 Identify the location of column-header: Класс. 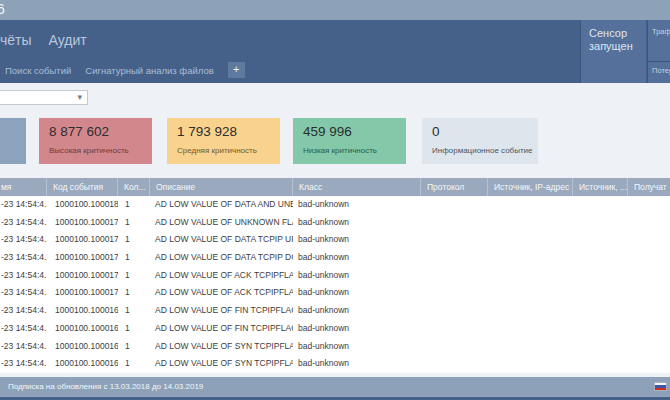
(357, 187).